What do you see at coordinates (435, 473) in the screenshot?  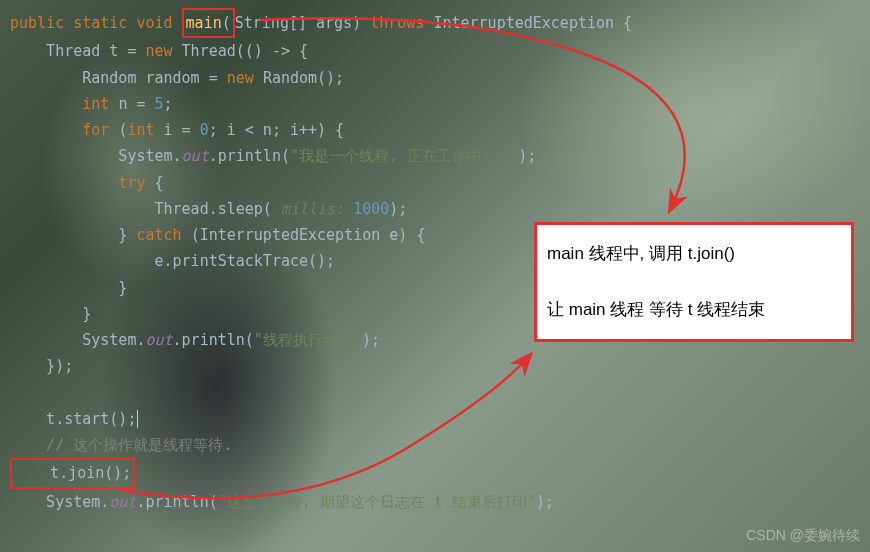 I see `code-line: t.join();` at bounding box center [435, 473].